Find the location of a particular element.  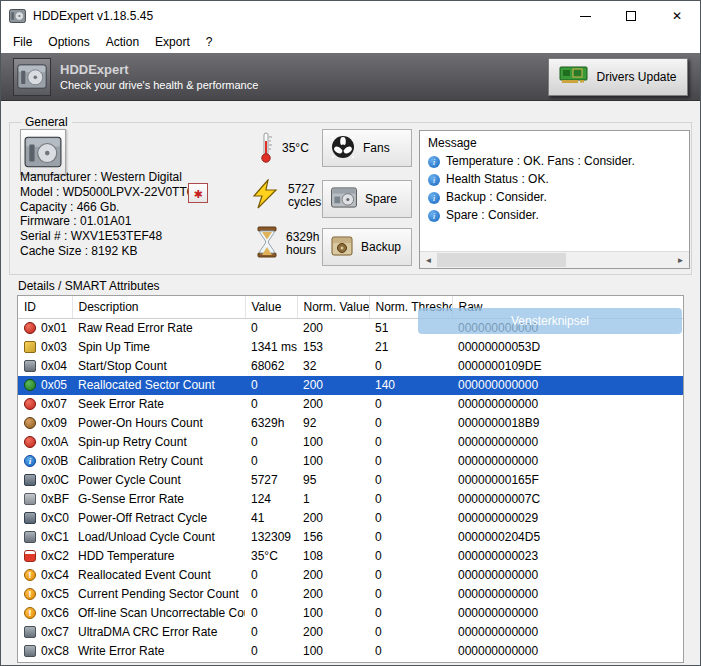

menu-options: Options is located at coordinates (68, 42).